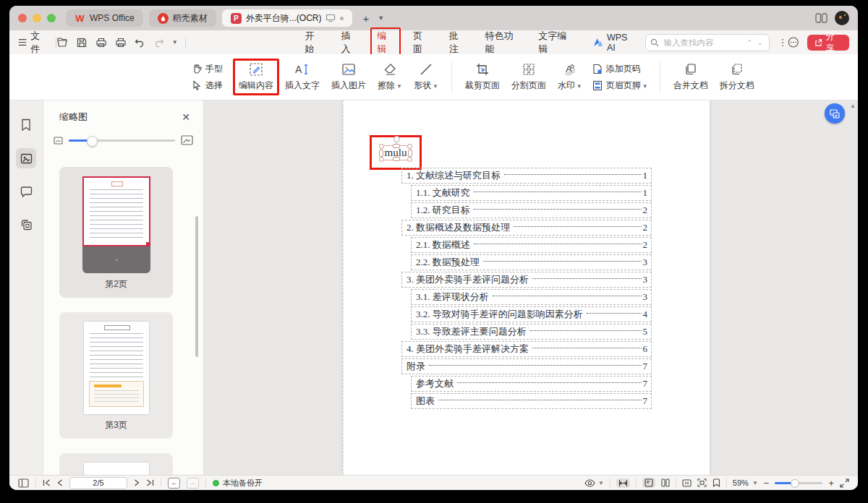 The width and height of the screenshot is (868, 503). I want to click on close-panel-button: ✕, so click(186, 117).